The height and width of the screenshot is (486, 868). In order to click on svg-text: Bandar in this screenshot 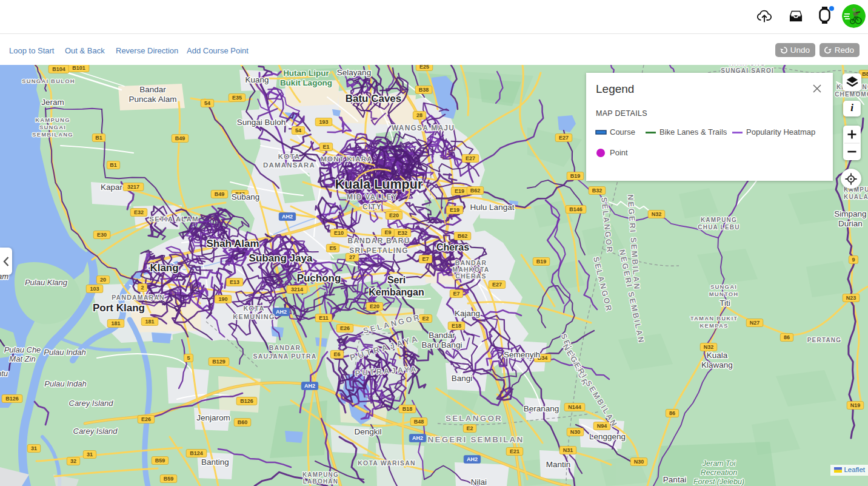, I will do `click(153, 90)`.